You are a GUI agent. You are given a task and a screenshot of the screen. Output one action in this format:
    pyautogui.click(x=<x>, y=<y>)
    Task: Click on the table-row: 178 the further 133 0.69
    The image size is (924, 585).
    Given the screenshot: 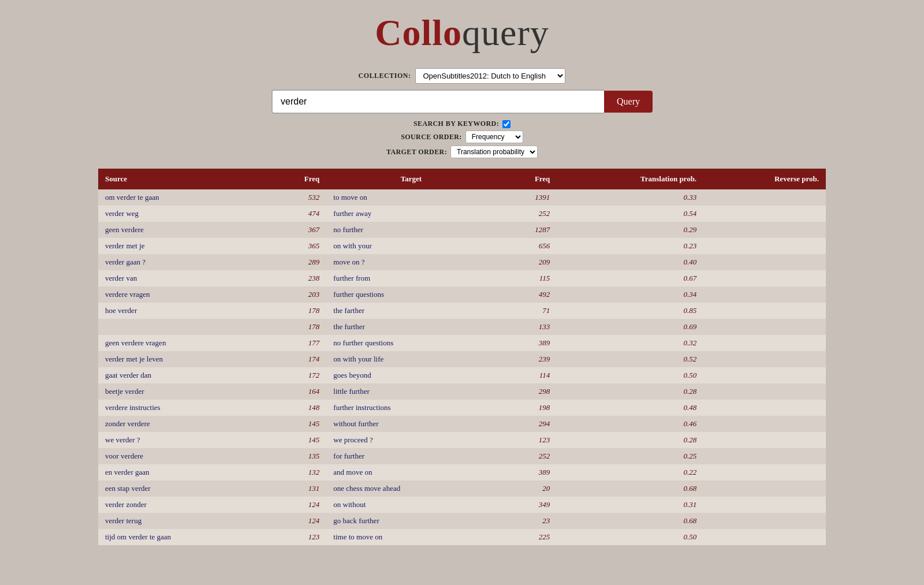 What is the action you would take?
    pyautogui.click(x=462, y=327)
    